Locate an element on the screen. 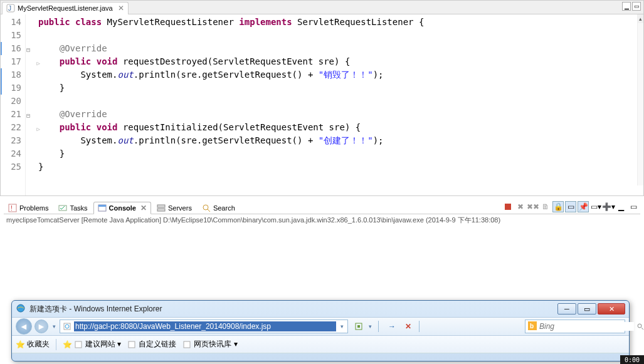  tab-label: Tasks is located at coordinates (78, 208).